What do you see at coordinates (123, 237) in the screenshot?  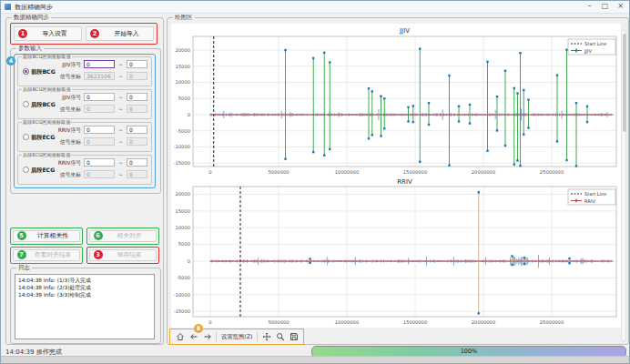 I see `align-highlight: 6 相关对齐` at bounding box center [123, 237].